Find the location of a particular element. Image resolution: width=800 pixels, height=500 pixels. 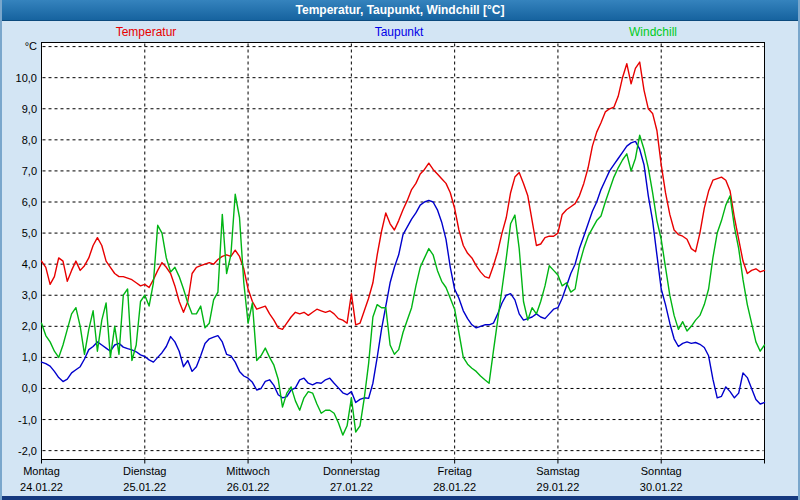

x-date-label-4: 28.01.22 is located at coordinates (454, 487).